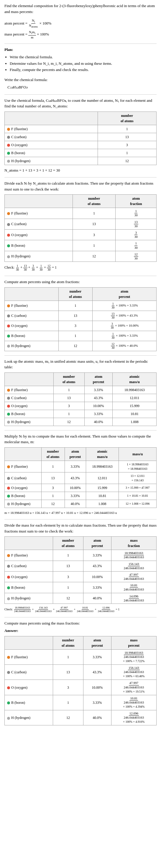  I want to click on f-dot5, so click(9, 467).